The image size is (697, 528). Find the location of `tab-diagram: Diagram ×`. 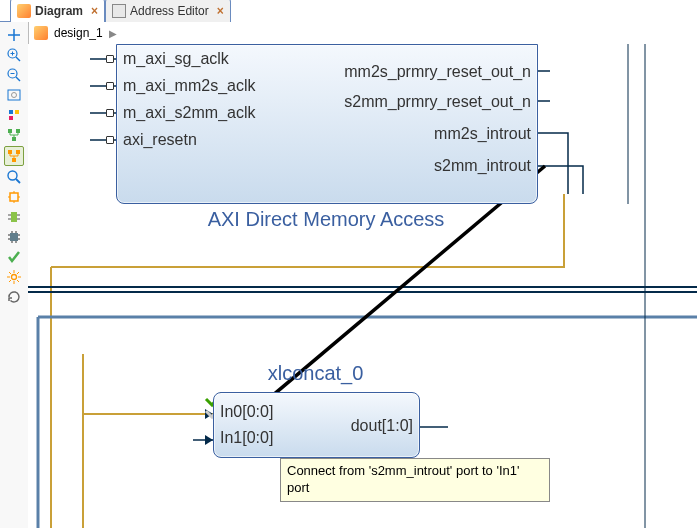

tab-diagram: Diagram × is located at coordinates (58, 11).